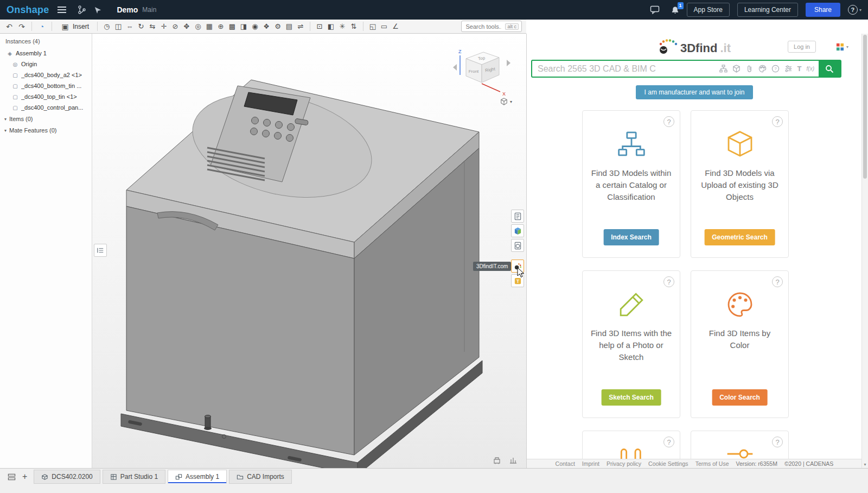 This screenshot has width=868, height=493. I want to click on sketch-search-button: Sketch Search, so click(631, 397).